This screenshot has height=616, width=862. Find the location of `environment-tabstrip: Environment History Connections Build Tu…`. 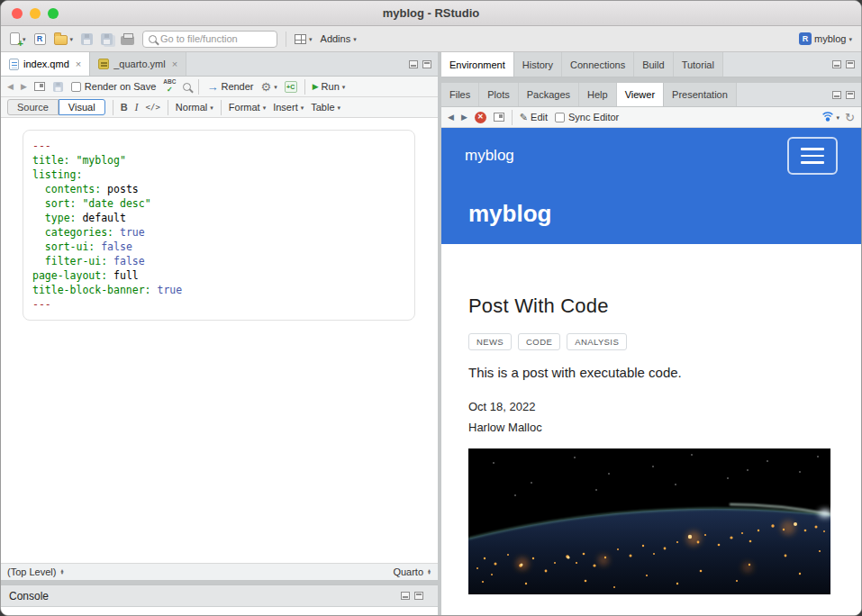

environment-tabstrip: Environment History Connections Build Tu… is located at coordinates (651, 65).